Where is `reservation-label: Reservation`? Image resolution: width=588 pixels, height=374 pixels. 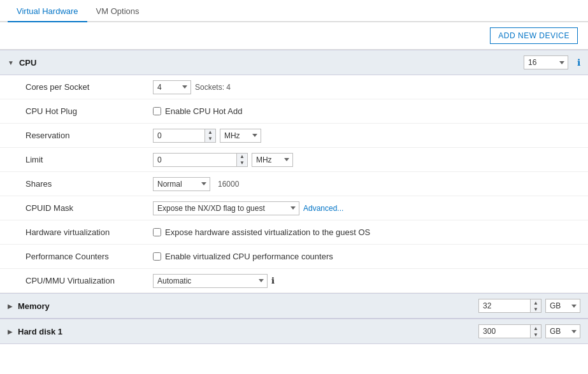
reservation-label: Reservation is located at coordinates (89, 135).